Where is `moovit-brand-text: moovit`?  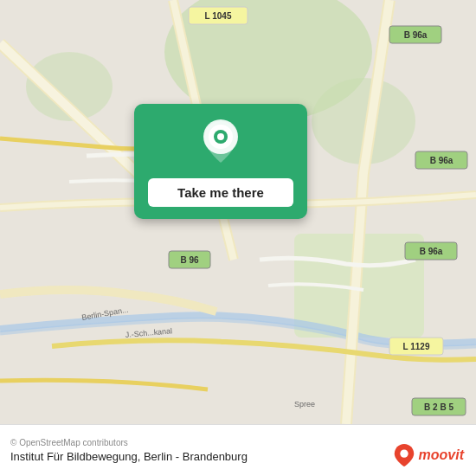
moovit-brand-text: moovit is located at coordinates (441, 455).